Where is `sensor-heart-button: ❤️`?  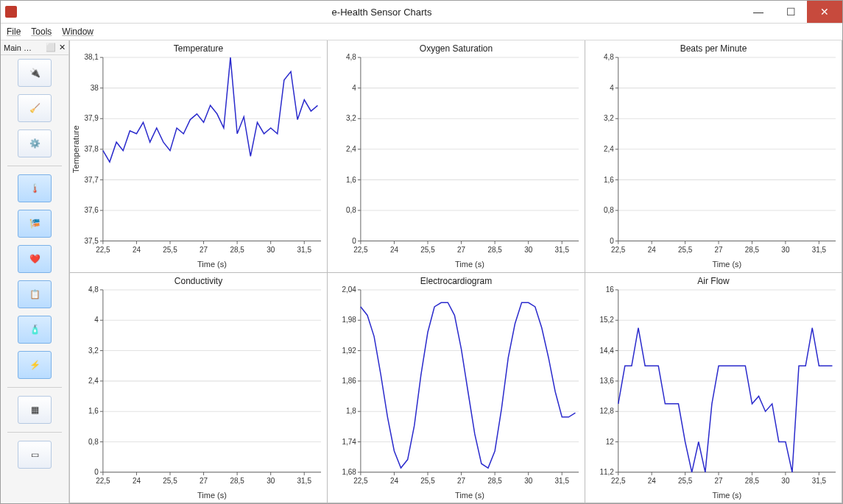
sensor-heart-button: ❤️ is located at coordinates (35, 259).